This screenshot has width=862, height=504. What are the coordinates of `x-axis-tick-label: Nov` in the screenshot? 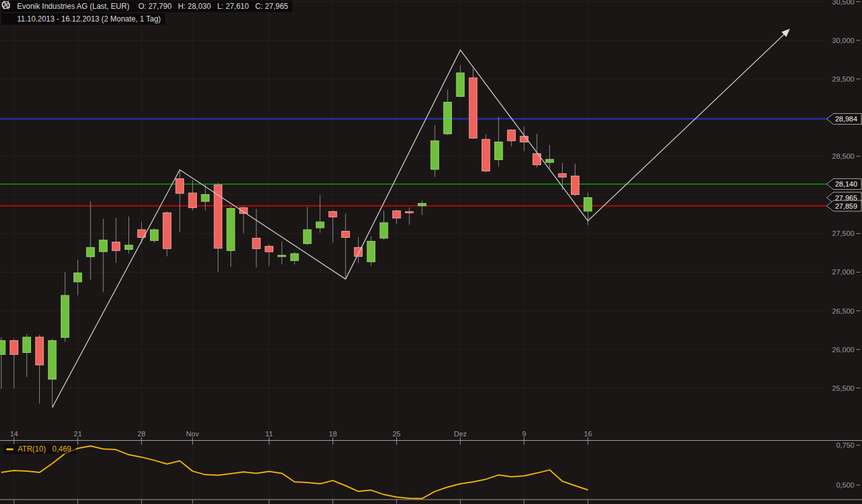 It's located at (192, 434).